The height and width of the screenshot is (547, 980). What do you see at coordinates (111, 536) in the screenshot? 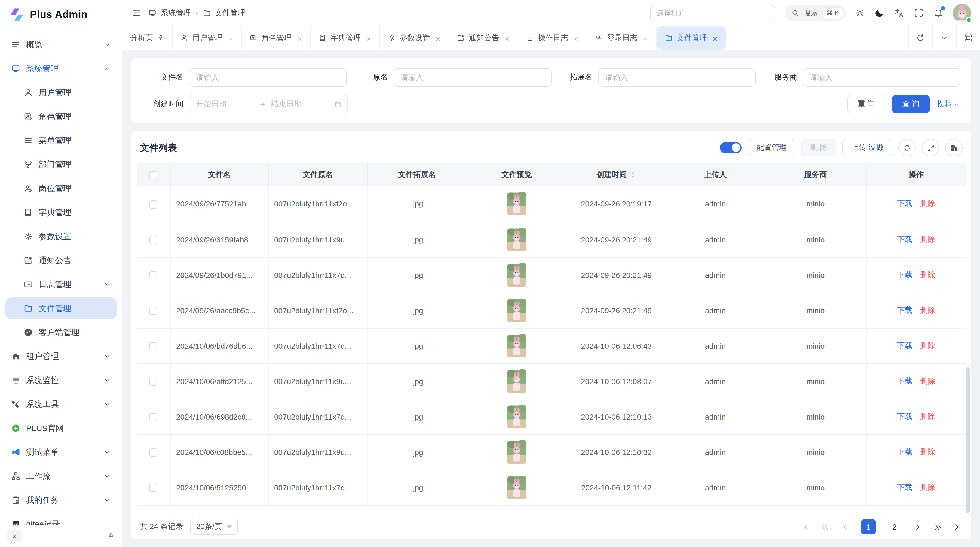
I see `sidebar-pin-icon` at bounding box center [111, 536].